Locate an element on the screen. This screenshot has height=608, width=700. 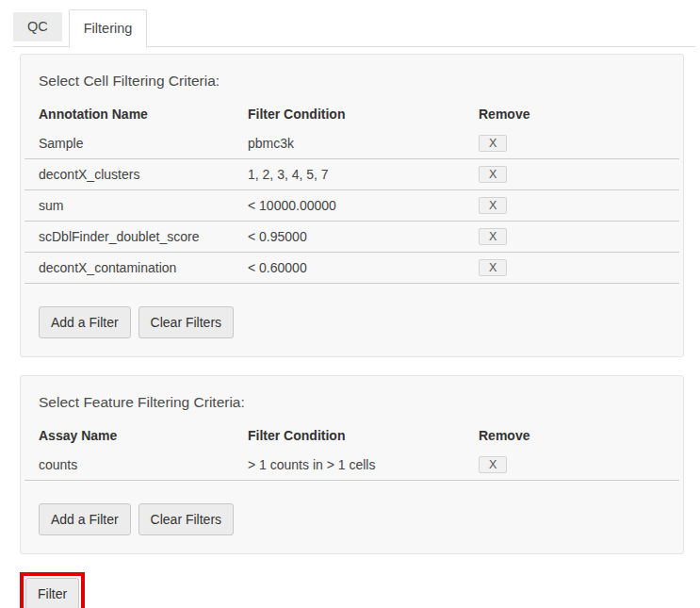
filter-condition-cell: 1, 2, 3, 4, 5, 7 is located at coordinates (364, 174).